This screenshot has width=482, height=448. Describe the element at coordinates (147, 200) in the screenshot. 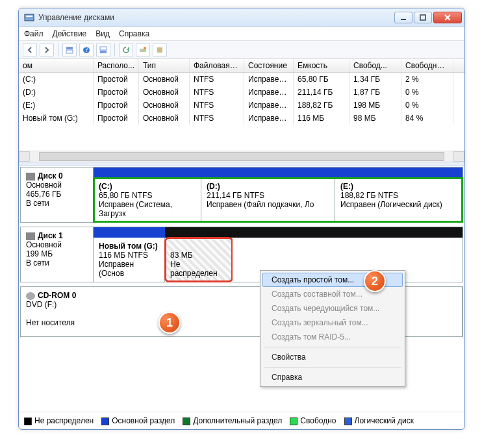

I see `partition-c: (C:) 65,80 ГБ NTFS Исправен (Система, За…` at that location.